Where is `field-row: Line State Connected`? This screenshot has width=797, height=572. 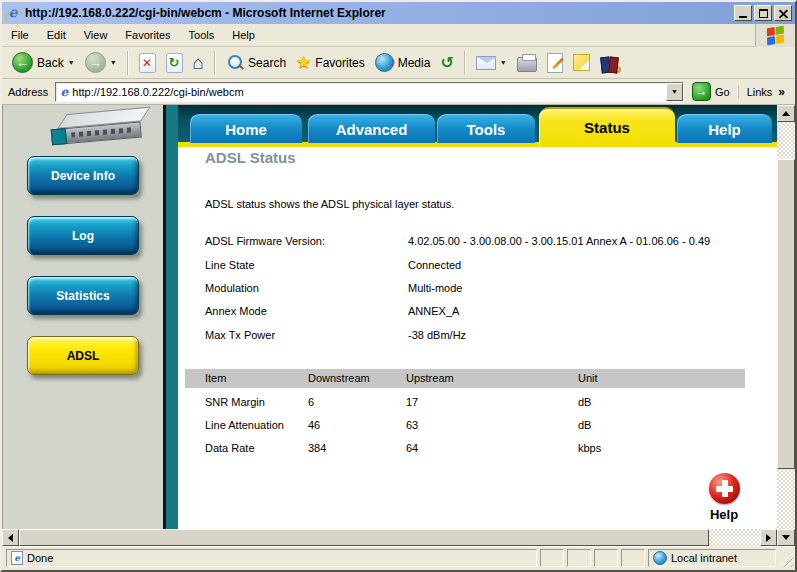
field-row: Line State Connected is located at coordinates (474, 266).